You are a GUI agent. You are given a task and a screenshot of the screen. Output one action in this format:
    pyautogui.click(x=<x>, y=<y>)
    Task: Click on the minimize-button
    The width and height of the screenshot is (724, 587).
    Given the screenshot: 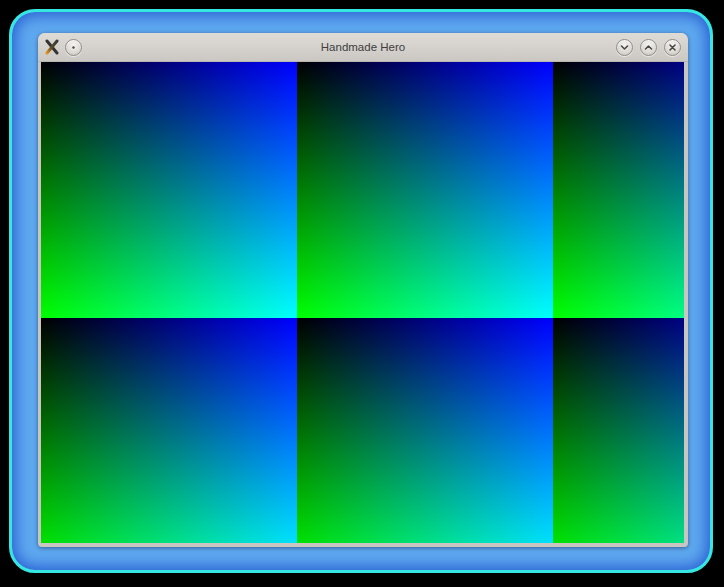 What is the action you would take?
    pyautogui.click(x=624, y=48)
    